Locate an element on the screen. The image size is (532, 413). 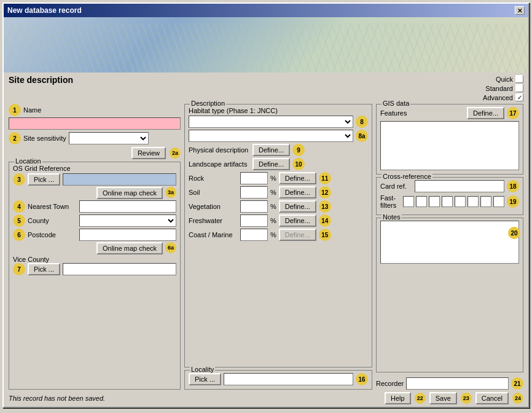
locality-input is located at coordinates (289, 379).